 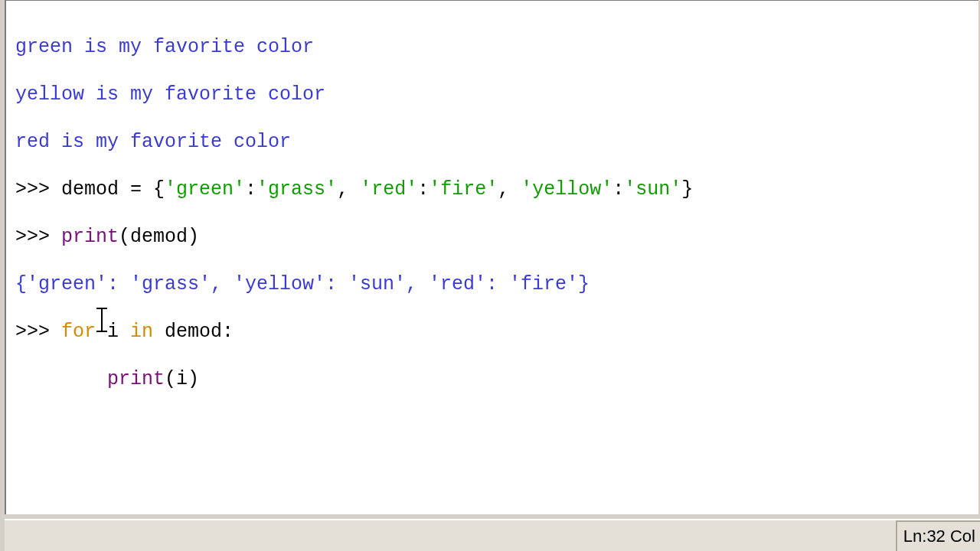 I want to click on code-line: >>> print(demod), so click(x=497, y=237).